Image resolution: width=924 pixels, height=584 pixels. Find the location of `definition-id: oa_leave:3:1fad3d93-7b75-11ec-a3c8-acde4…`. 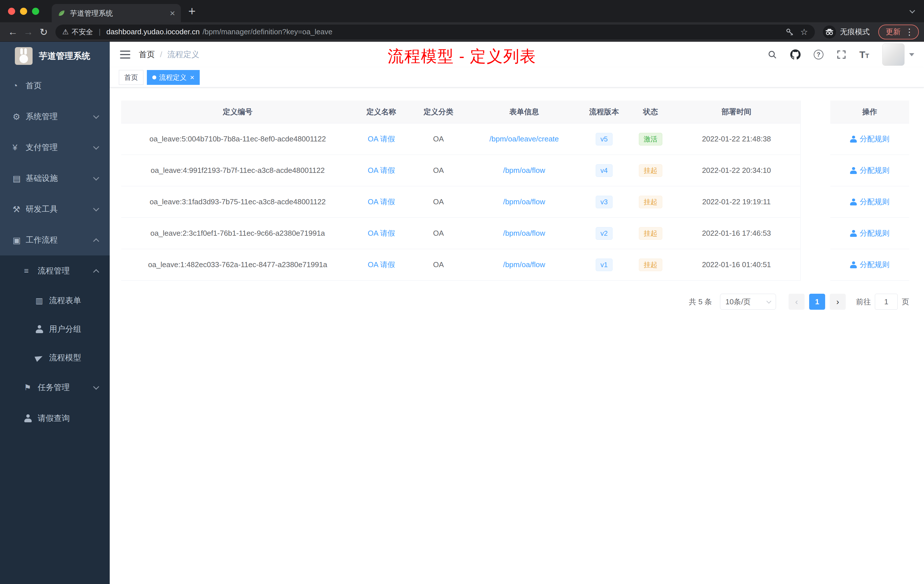

definition-id: oa_leave:3:1fad3d93-7b75-11ec-a3c8-acde4… is located at coordinates (238, 202).